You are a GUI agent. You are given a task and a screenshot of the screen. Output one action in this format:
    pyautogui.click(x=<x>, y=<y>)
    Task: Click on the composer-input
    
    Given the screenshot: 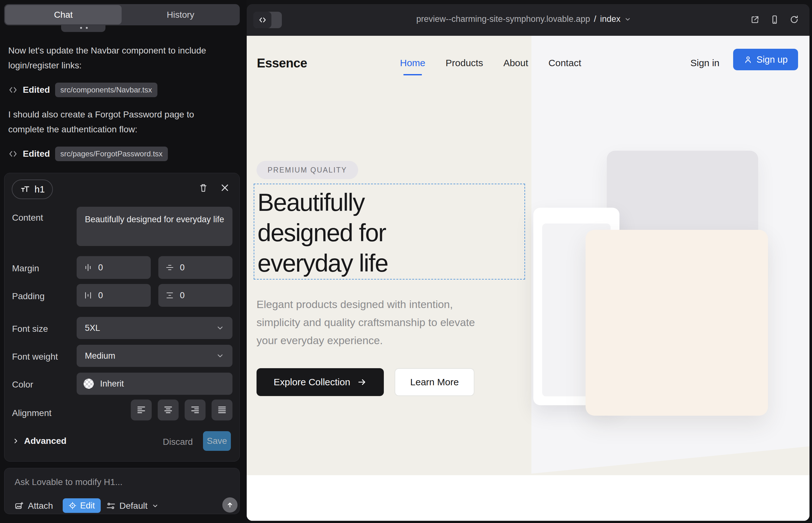 What is the action you would take?
    pyautogui.click(x=122, y=482)
    